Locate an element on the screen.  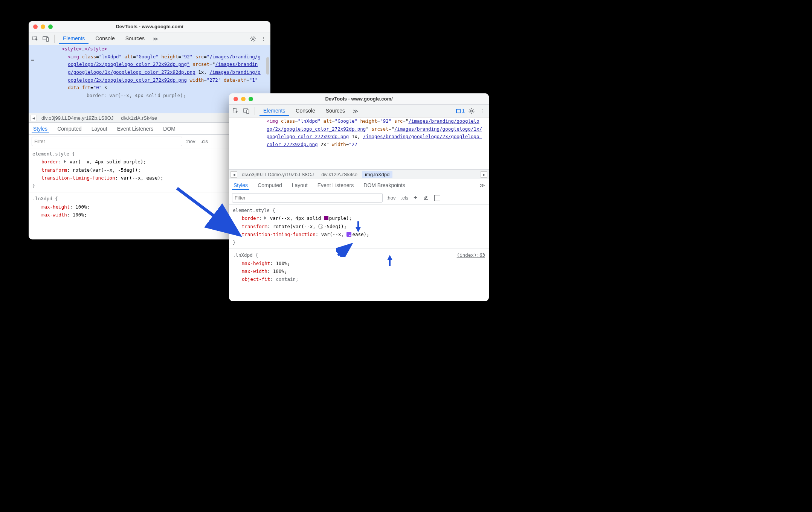
breadcrumb-bar: ◂ div.o3j99.LLD4me.yr19Zb.LS8OJ div.k1zI… is located at coordinates (359, 174).